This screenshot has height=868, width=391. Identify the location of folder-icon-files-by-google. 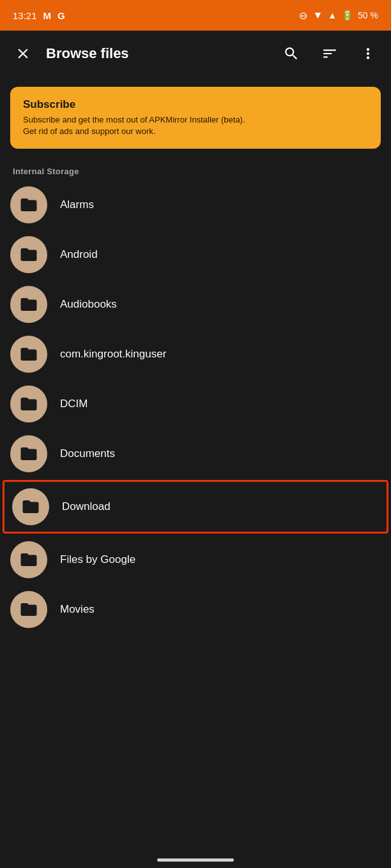
(29, 560).